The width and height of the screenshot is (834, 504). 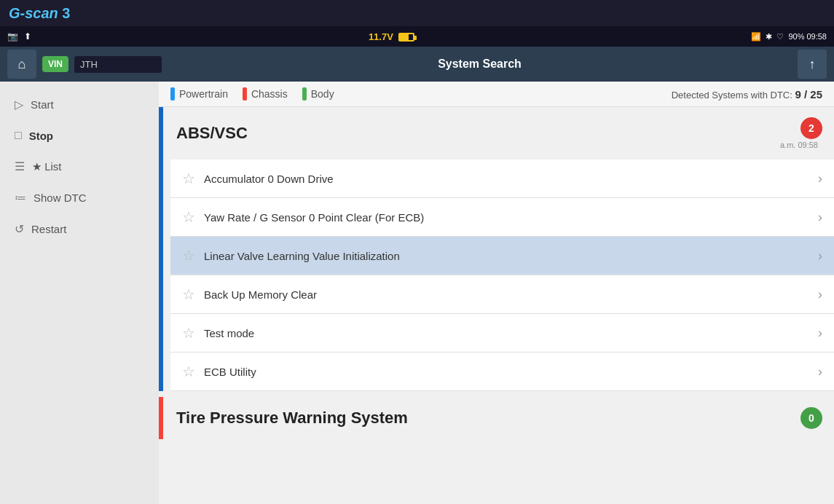 What do you see at coordinates (79, 198) in the screenshot?
I see `sidebar-item-show-dtc: ≔ Show DTC` at bounding box center [79, 198].